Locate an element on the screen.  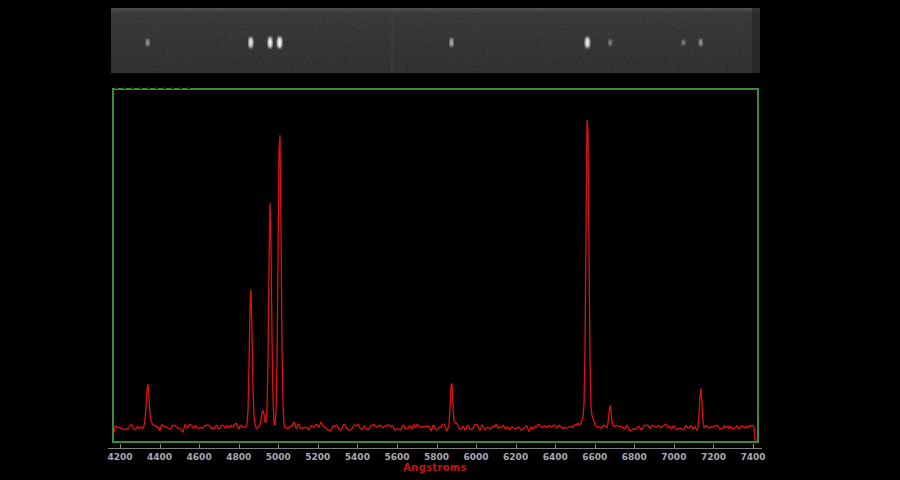
x-axis-tick-label: 6000 is located at coordinates (476, 457).